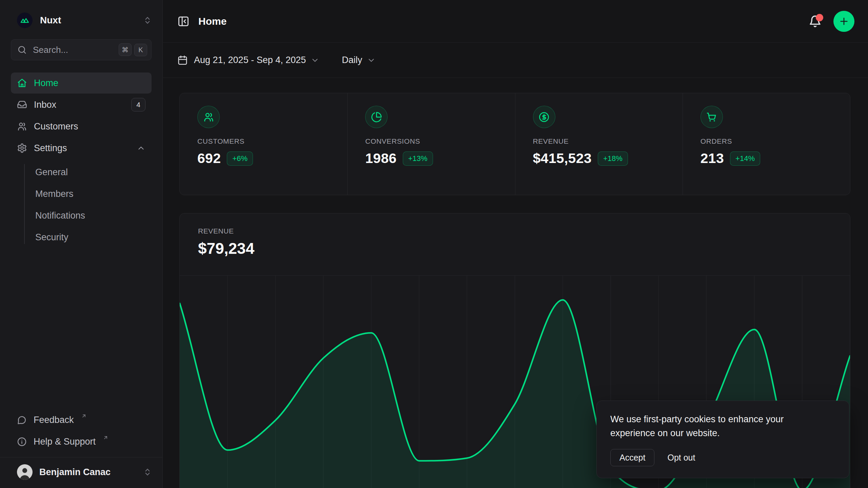 The height and width of the screenshot is (488, 868). Describe the element at coordinates (81, 83) in the screenshot. I see `sidebar-item-home: Home` at that location.